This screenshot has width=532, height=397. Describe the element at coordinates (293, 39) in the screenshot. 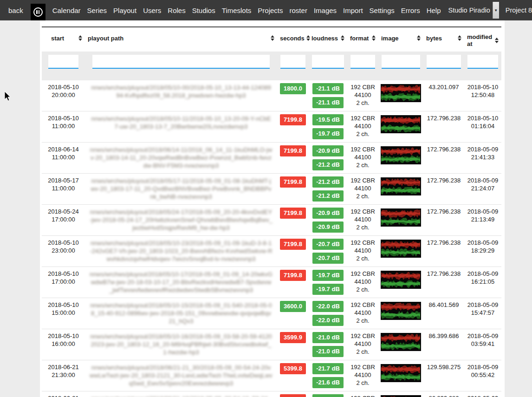

I see `column-header-seconds: seconds` at that location.